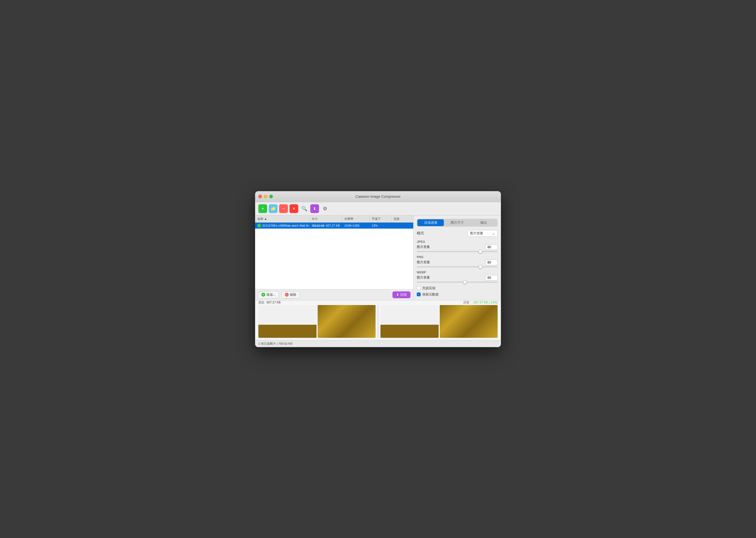  What do you see at coordinates (334, 226) in the screenshot?
I see `table-row: ✓ 322197861-c09f06ab-abe2-4fa6-8c... 700…` at bounding box center [334, 226].